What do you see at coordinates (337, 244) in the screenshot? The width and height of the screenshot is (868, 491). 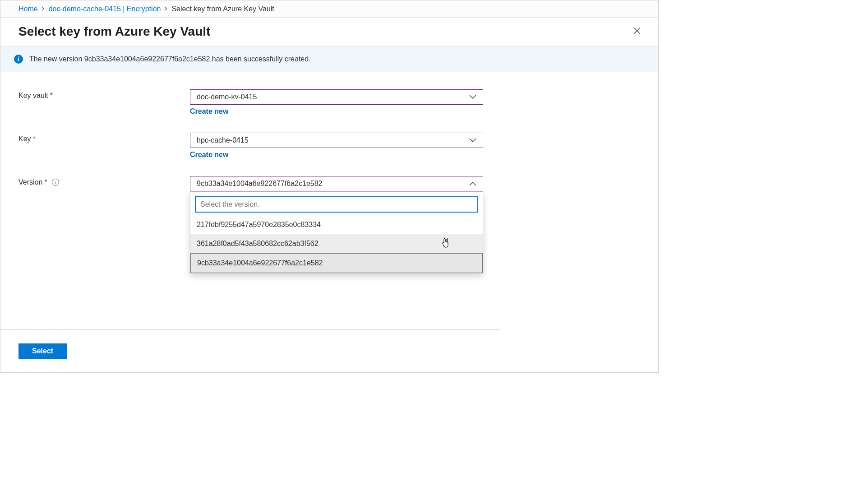 I see `version-option: 361a28f0ad5f43a580682cc62ab3f562` at bounding box center [337, 244].